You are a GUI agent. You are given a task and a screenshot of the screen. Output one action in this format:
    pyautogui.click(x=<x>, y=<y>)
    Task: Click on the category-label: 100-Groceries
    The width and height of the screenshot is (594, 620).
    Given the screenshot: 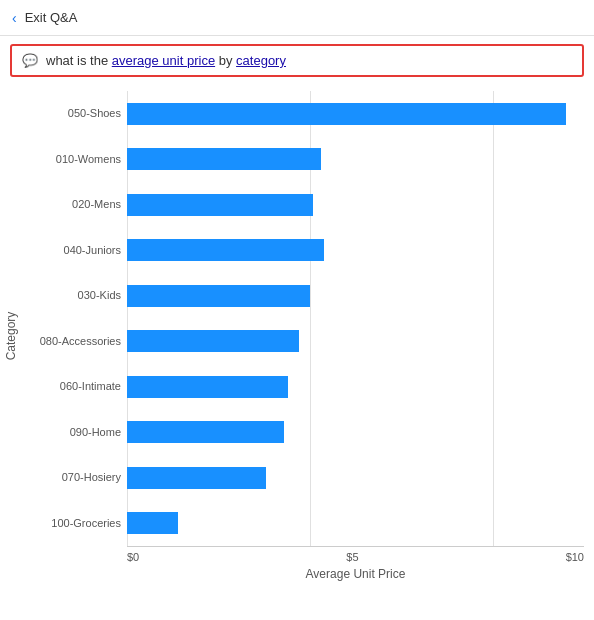 What is the action you would take?
    pyautogui.click(x=72, y=524)
    